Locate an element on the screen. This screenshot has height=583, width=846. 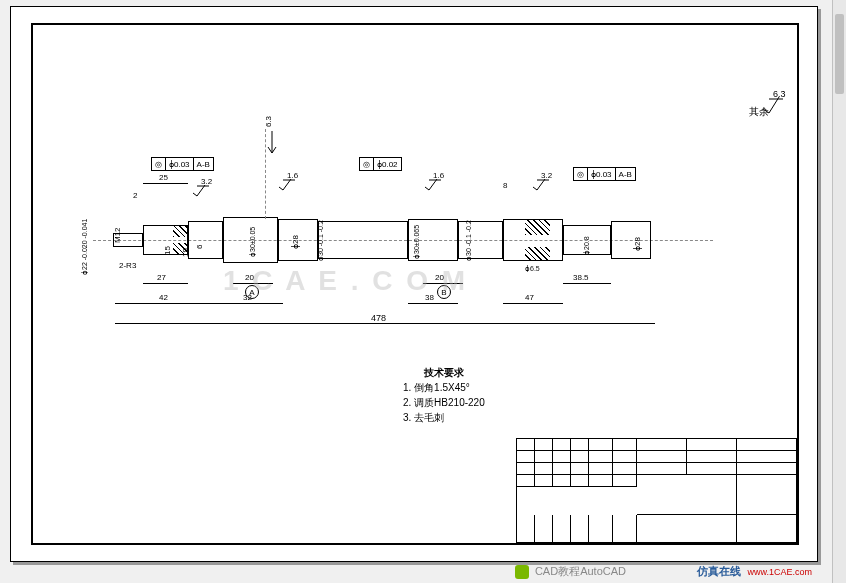
title-block is located at coordinates (656, 490).